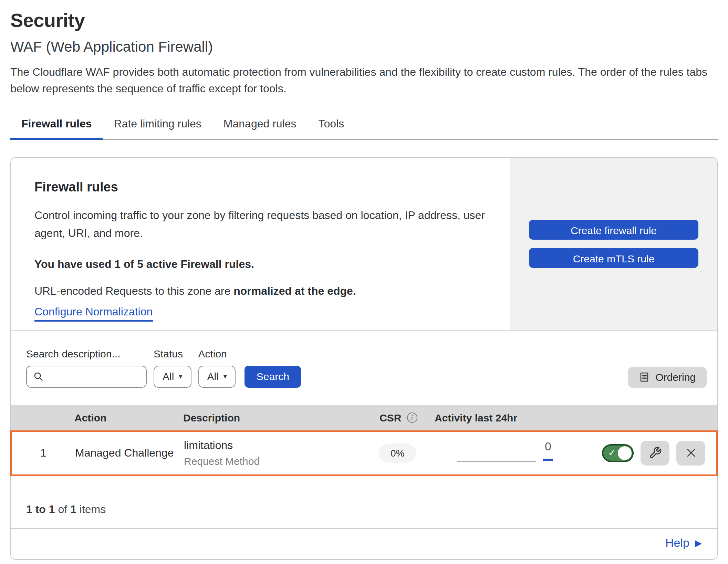 The width and height of the screenshot is (728, 564). I want to click on delete-rule-button, so click(691, 453).